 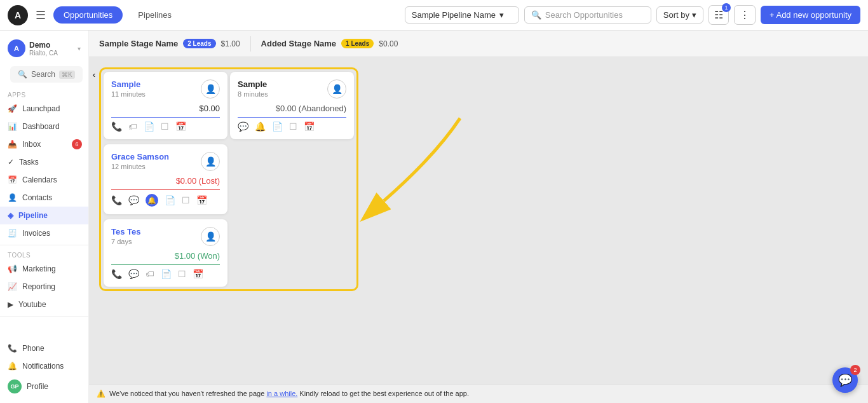 What do you see at coordinates (33, 348) in the screenshot?
I see `sidebar-item-label: Phone` at bounding box center [33, 348].